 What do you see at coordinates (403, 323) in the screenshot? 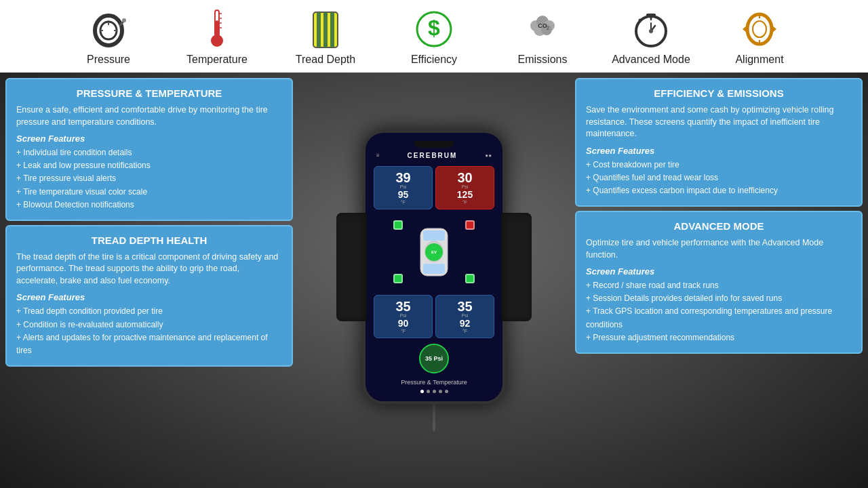
I see `rl-temp: 90` at bounding box center [403, 323].